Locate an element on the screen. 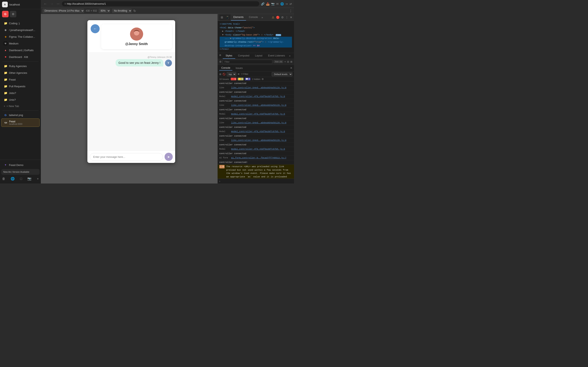 This screenshot has width=588, height=367. mail-icon: ✉ is located at coordinates (277, 4).